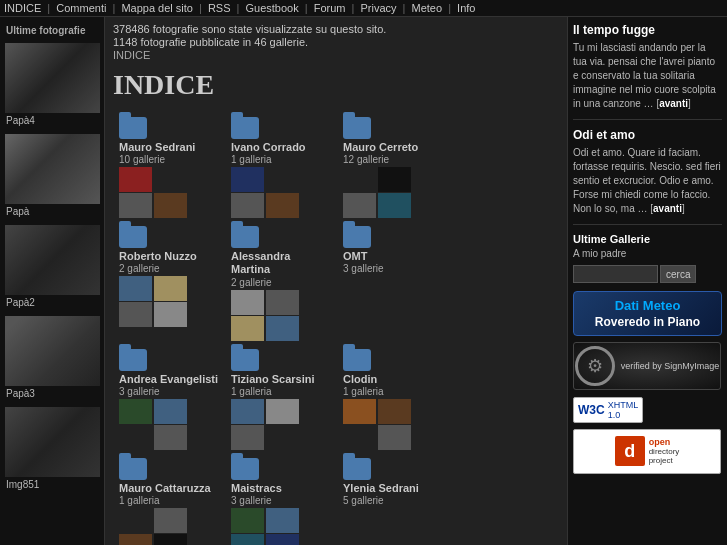 This screenshot has width=727, height=545. What do you see at coordinates (281, 282) in the screenshot?
I see `gallery-count: 2 gallerie` at bounding box center [281, 282].